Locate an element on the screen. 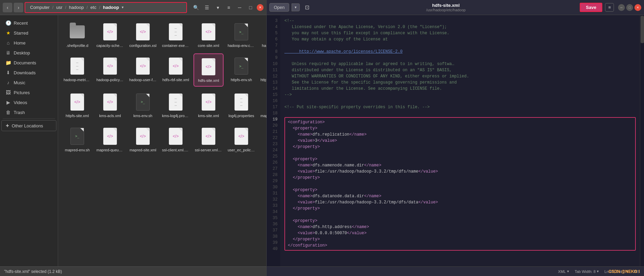  sidebar-item-desktop: 🖥 Desktop is located at coordinates (29, 53).